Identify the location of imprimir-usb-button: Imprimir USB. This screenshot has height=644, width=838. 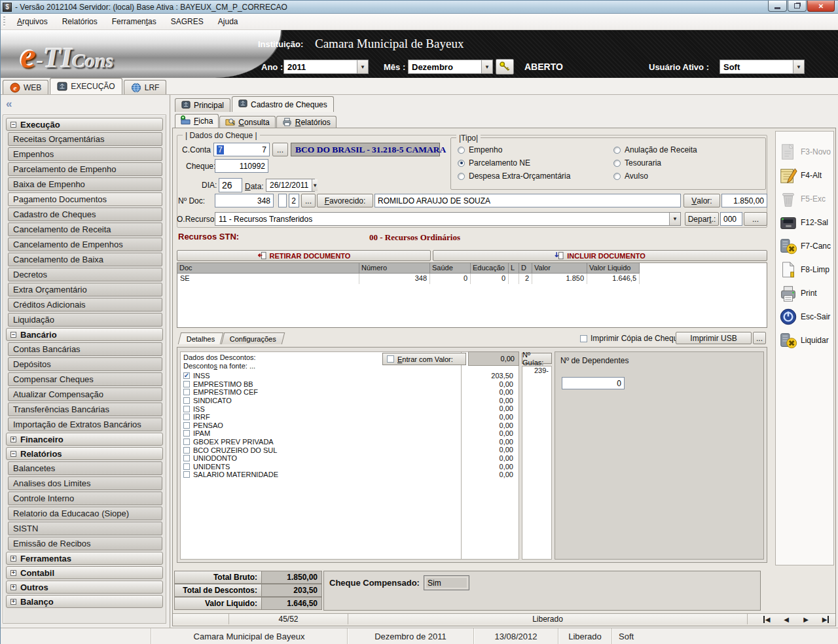
(714, 338).